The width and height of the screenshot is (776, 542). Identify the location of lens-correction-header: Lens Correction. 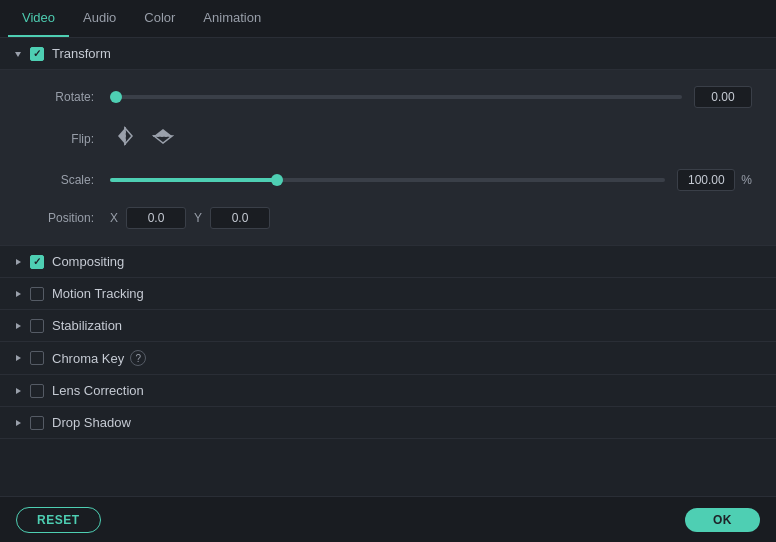
(388, 391).